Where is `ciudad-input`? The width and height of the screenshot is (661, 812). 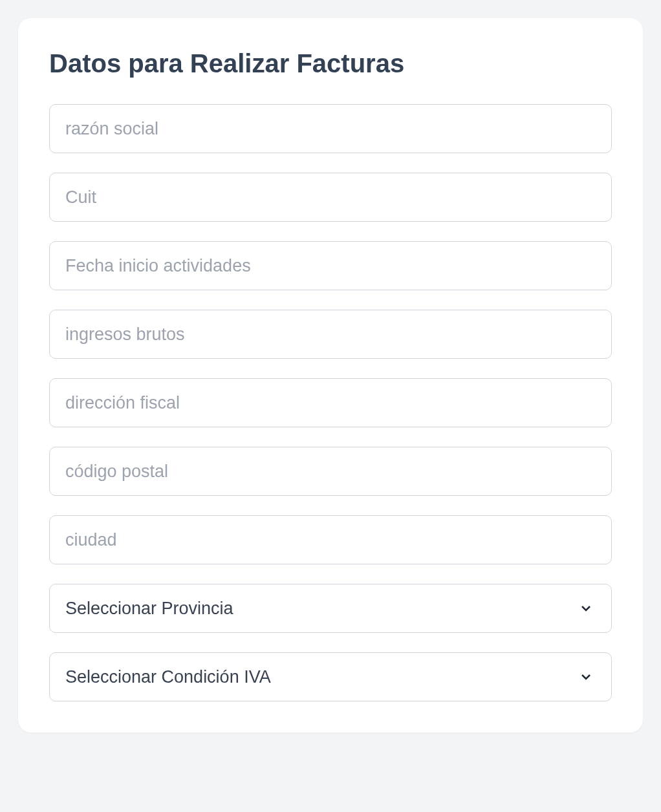
ciudad-input is located at coordinates (330, 540).